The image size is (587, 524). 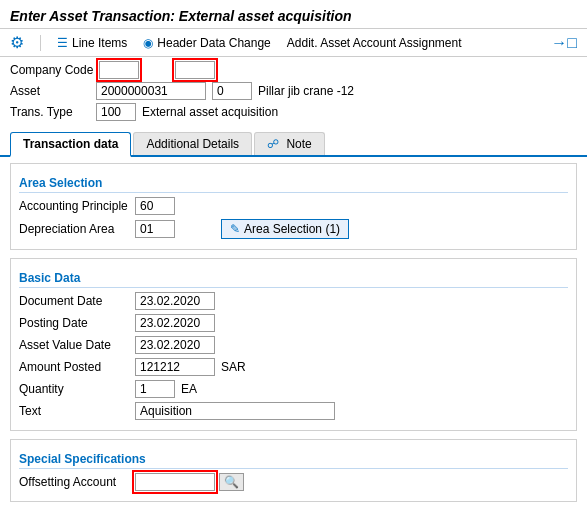 I want to click on trans-type-description: External asset acquisition, so click(x=210, y=112).